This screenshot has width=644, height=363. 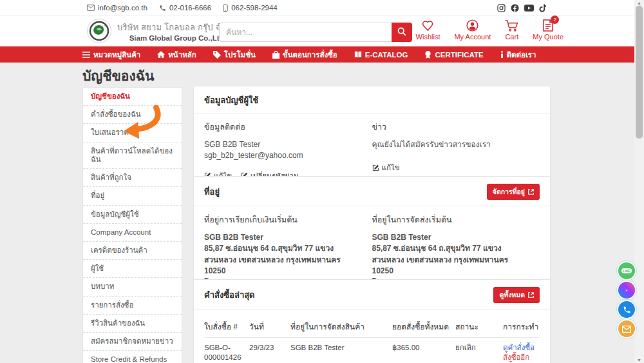 I want to click on col-date: วันที่, so click(x=268, y=328).